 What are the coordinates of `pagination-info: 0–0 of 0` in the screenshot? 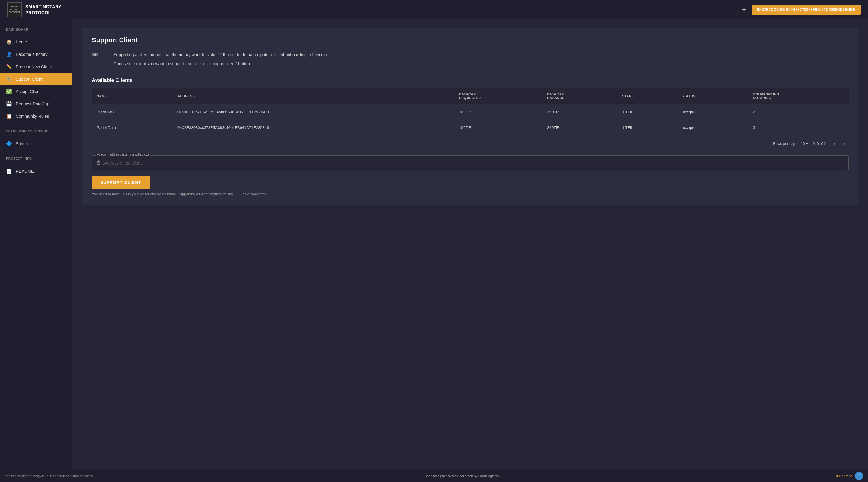 It's located at (819, 144).